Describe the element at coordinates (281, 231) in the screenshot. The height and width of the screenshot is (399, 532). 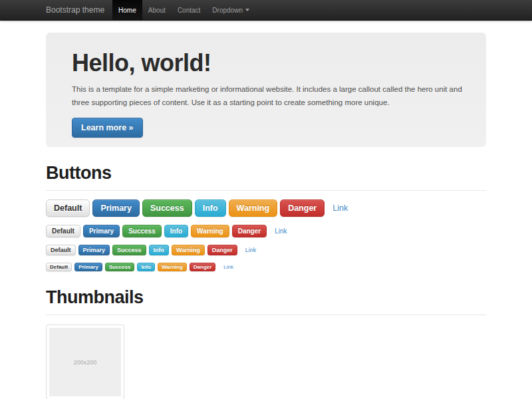
I see `link-button-medium: Link` at that location.